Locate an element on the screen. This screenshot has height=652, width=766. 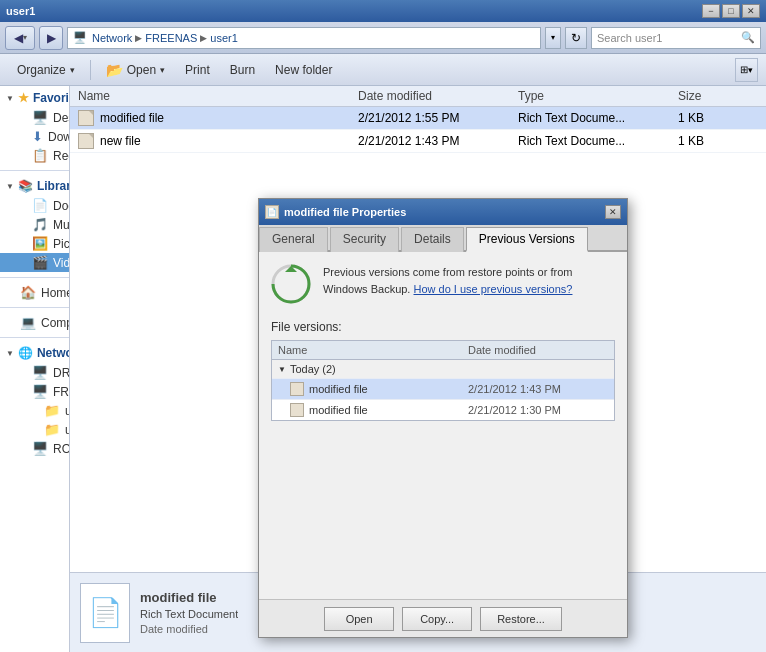
tab-previous-versions: Previous Versions is located at coordinates (527, 240).